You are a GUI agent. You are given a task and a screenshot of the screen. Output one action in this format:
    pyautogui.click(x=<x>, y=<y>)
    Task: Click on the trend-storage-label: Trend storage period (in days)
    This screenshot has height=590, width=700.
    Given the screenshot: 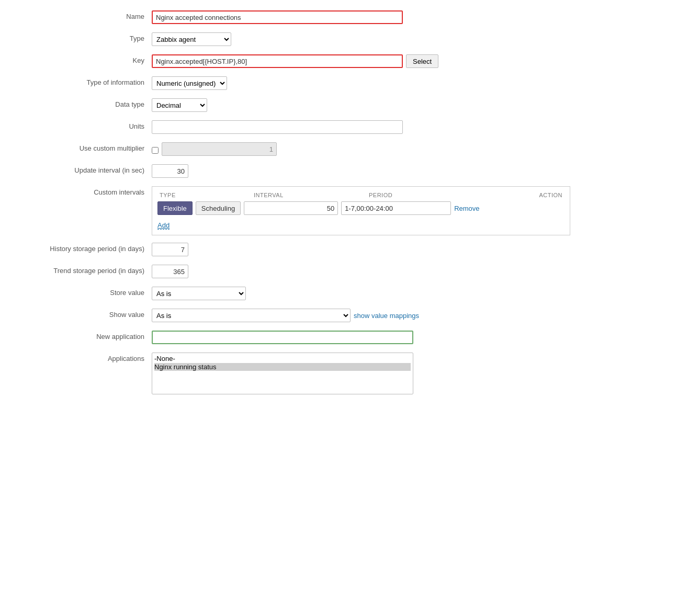 What is the action you would take?
    pyautogui.click(x=84, y=270)
    